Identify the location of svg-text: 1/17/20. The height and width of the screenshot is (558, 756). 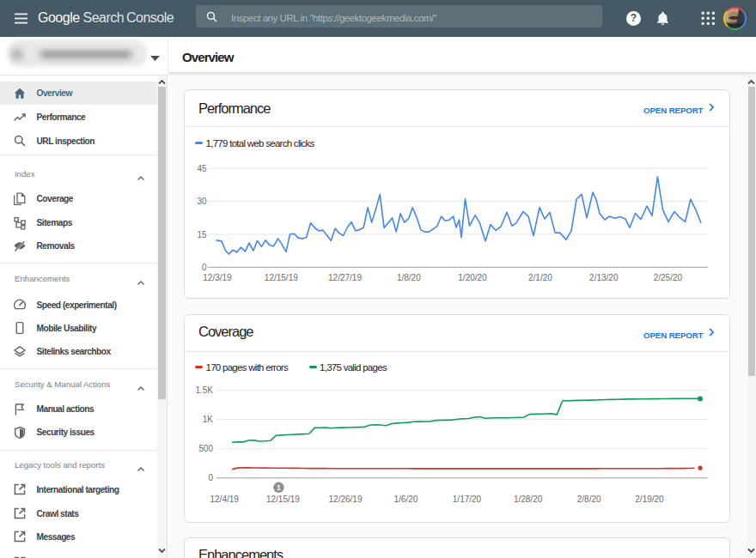
(467, 500).